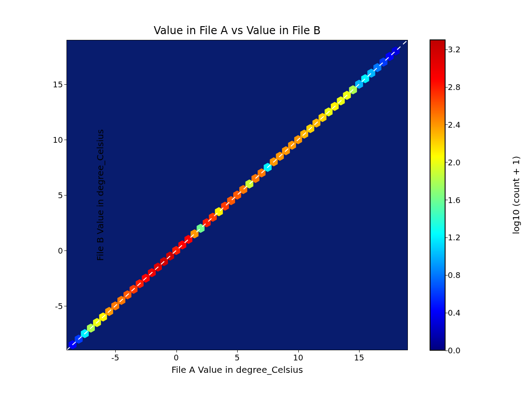 The height and width of the screenshot is (399, 532). What do you see at coordinates (359, 357) in the screenshot?
I see `x-tick-label: 15` at bounding box center [359, 357].